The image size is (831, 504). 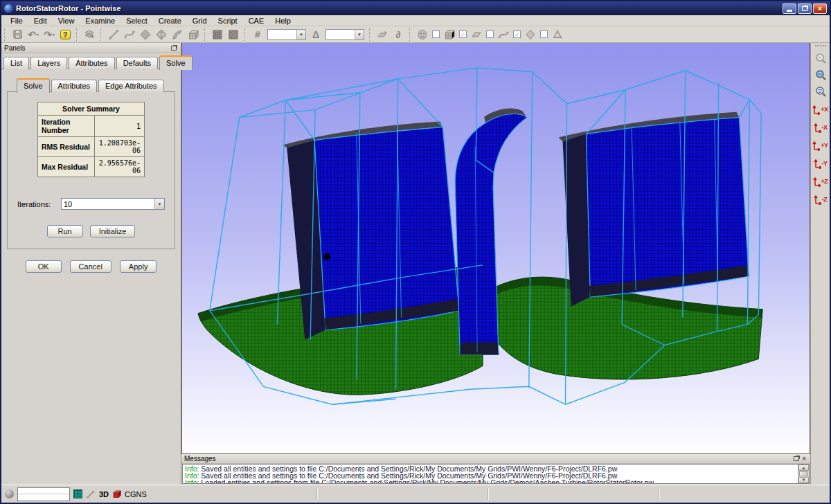 What do you see at coordinates (100, 21) in the screenshot?
I see `menu-examine: Examine` at bounding box center [100, 21].